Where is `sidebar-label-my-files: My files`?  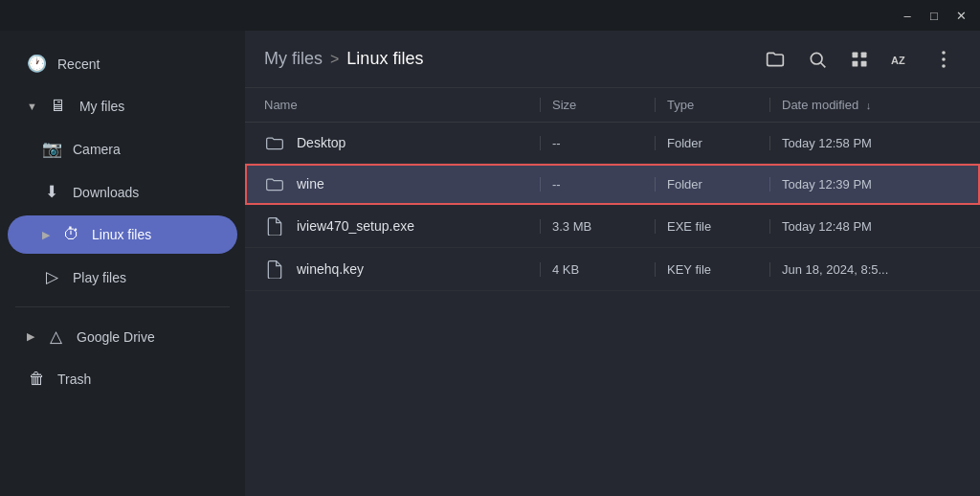
sidebar-label-my-files: My files is located at coordinates (101, 106).